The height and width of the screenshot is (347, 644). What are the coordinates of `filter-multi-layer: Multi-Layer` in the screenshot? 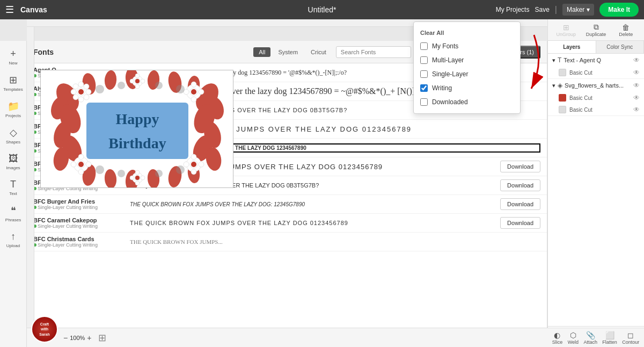 It's located at (467, 60).